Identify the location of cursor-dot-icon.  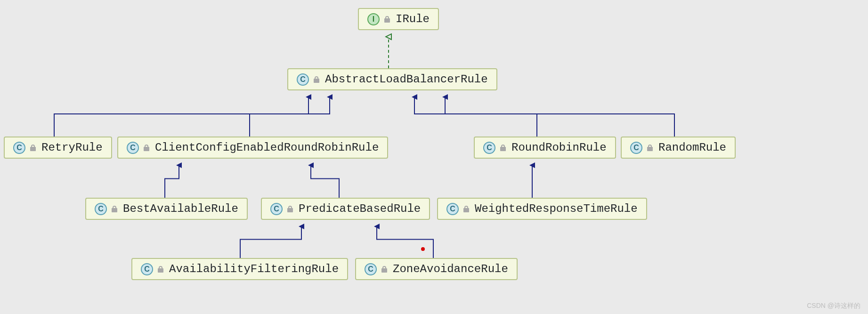
(423, 249).